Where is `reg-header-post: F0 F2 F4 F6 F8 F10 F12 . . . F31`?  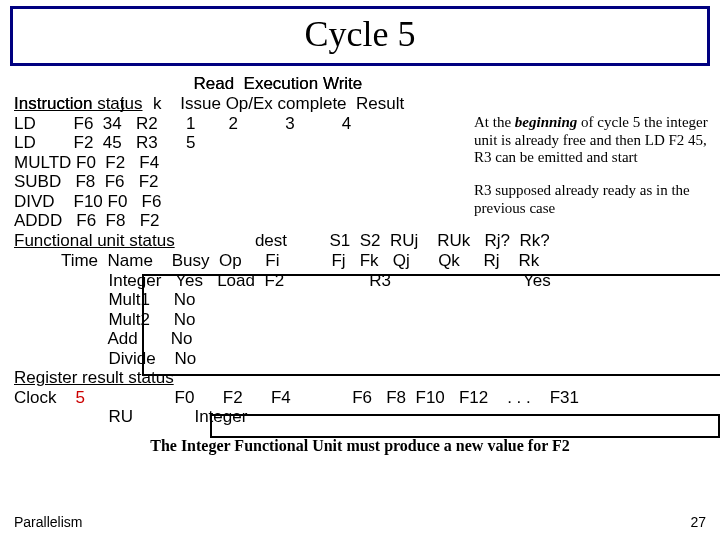
reg-header-post: F0 F2 F4 F6 F8 F10 F12 . . . F31 is located at coordinates (332, 398).